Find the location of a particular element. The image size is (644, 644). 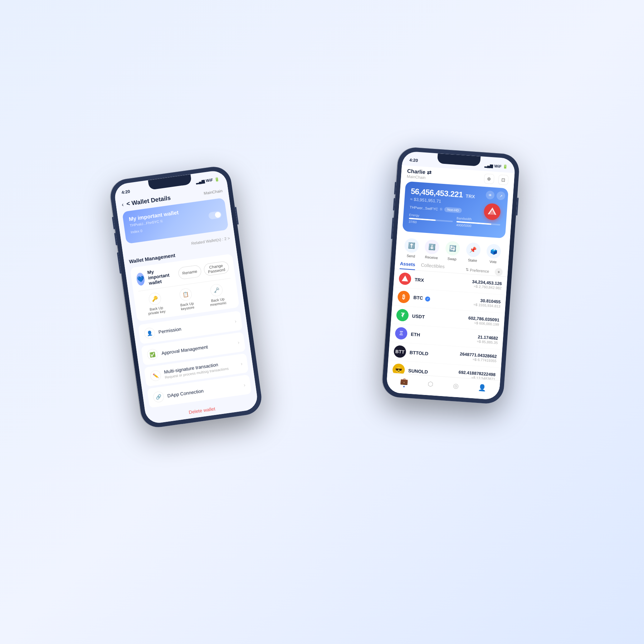

nav-assets-icon: 💼 is located at coordinates (404, 381).